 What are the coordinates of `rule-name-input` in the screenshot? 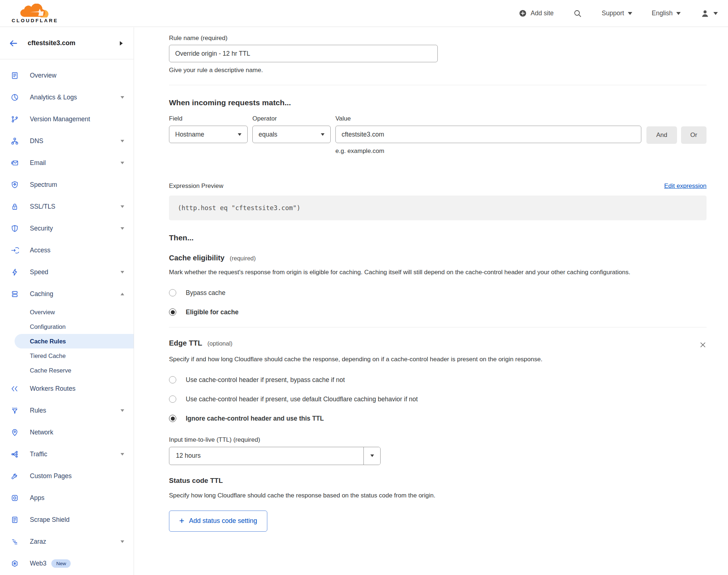 It's located at (303, 54).